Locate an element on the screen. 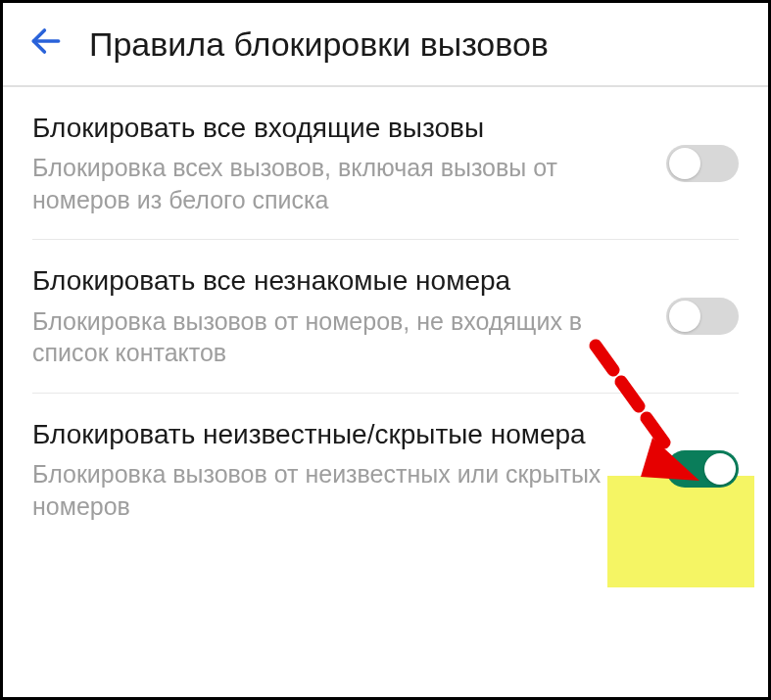  setting-text: Блокировать все незнакомые номера Блокир… is located at coordinates (349, 315).